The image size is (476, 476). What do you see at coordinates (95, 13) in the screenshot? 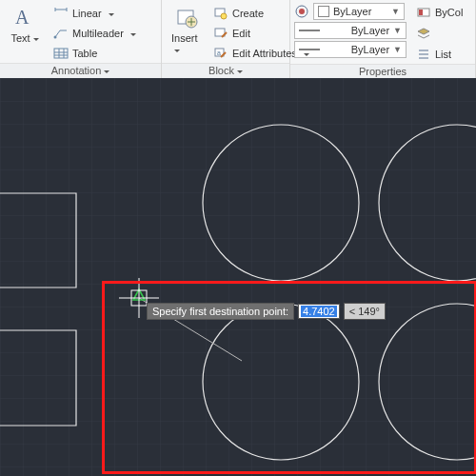
I see `linear-button: Linear` at bounding box center [95, 13].